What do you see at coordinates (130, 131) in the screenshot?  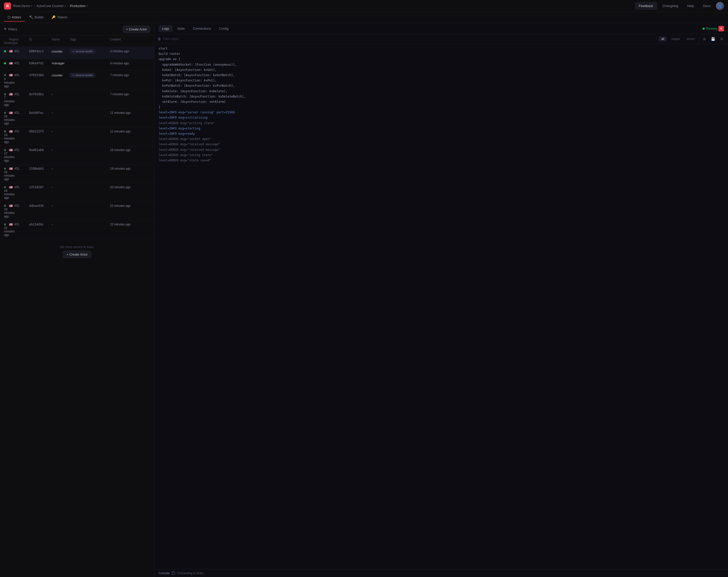 I see `created-cell: 12 minutes ago` at bounding box center [130, 131].